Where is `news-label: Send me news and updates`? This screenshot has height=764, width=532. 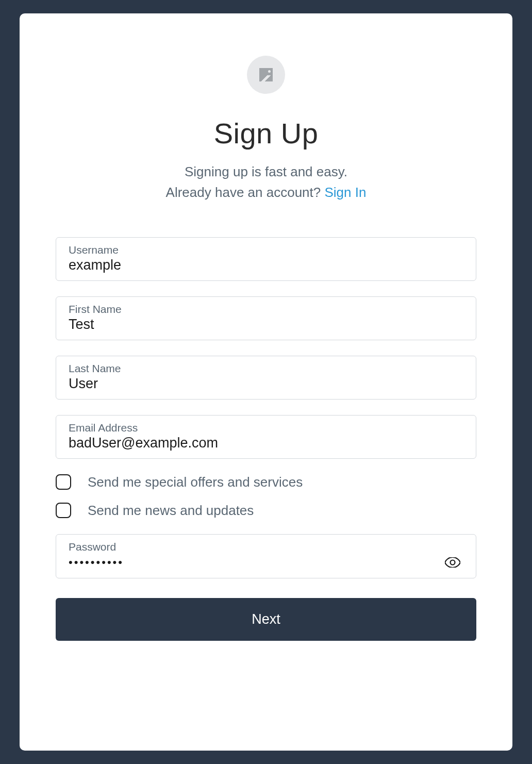
news-label: Send me news and updates is located at coordinates (171, 510).